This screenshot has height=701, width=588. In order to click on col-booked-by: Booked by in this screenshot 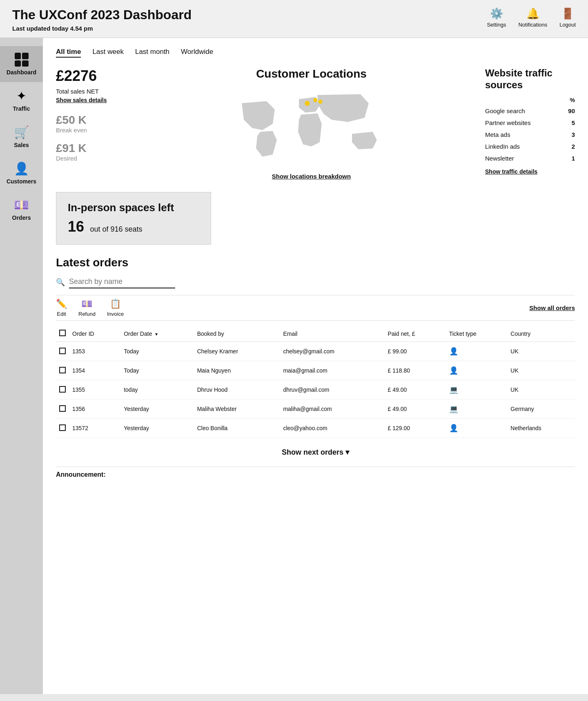, I will do `click(237, 334)`.